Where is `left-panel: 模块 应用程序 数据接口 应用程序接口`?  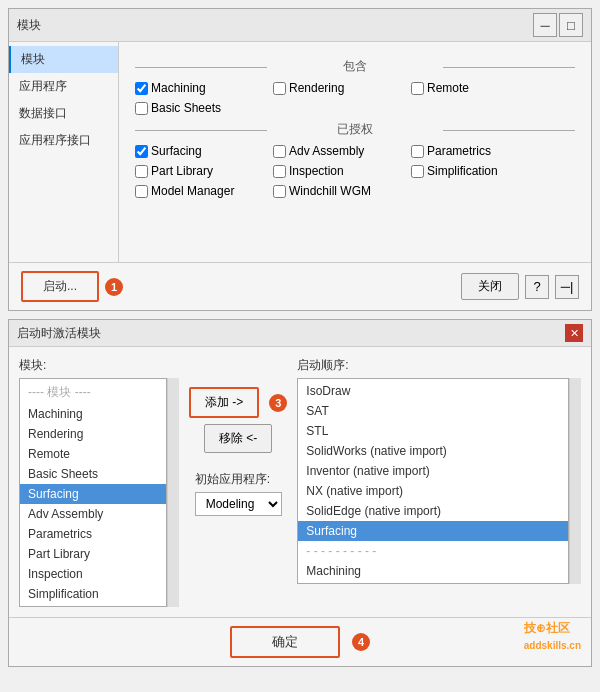 left-panel: 模块 应用程序 数据接口 应用程序接口 is located at coordinates (64, 152).